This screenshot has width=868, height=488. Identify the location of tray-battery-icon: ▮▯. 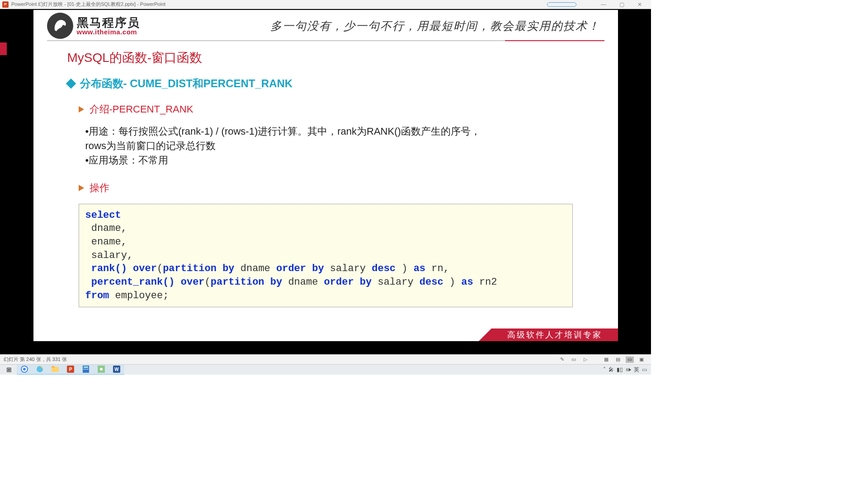
(620, 370).